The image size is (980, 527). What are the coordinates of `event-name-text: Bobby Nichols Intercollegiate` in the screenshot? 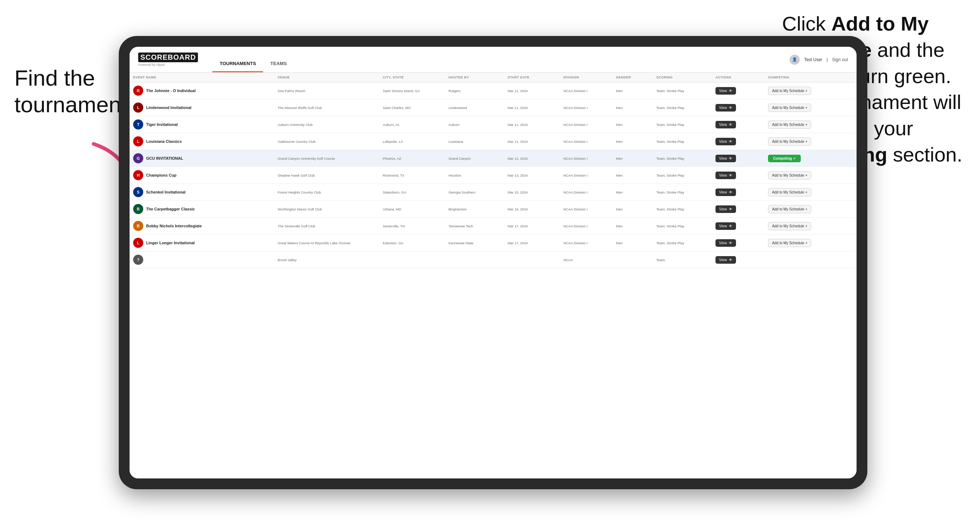 It's located at (174, 226).